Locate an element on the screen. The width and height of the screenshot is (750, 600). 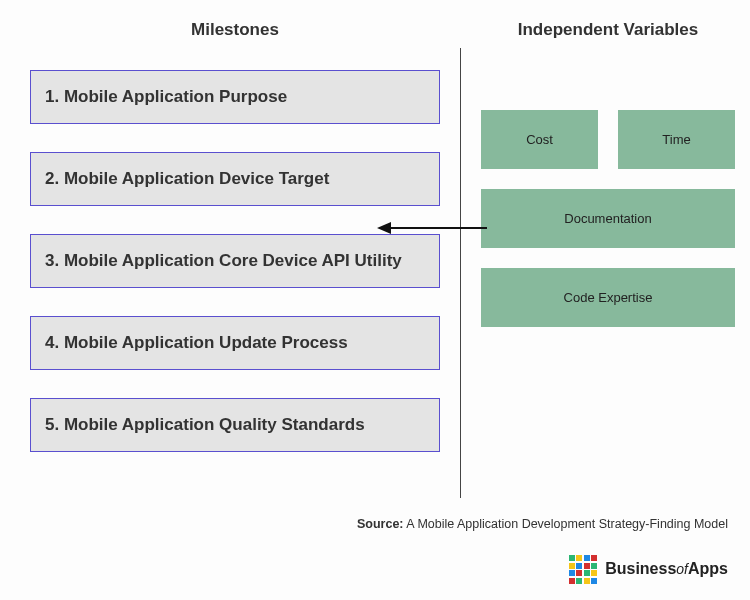
milestone-item: 3. Mobile Application Core Device API Ut… is located at coordinates (235, 261).